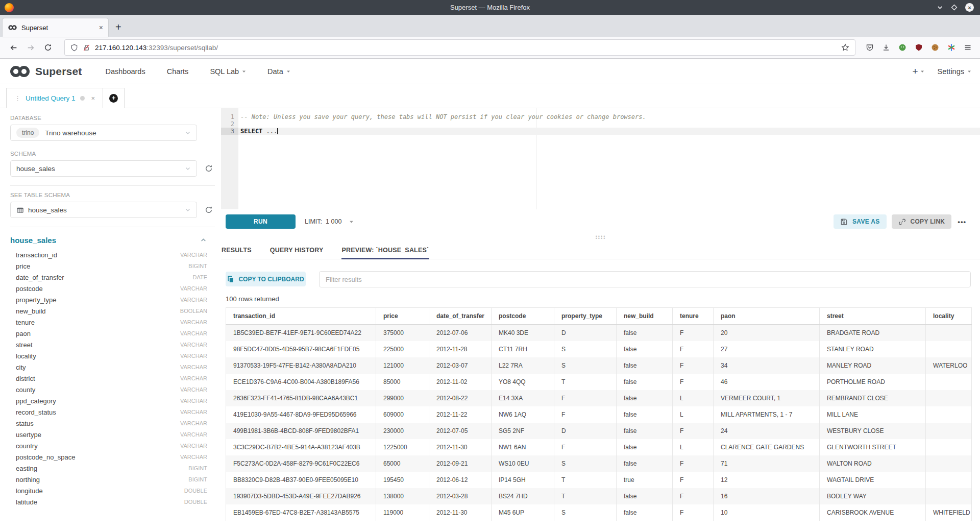 The height and width of the screenshot is (532, 980). I want to click on table-select: house_sales, so click(104, 210).